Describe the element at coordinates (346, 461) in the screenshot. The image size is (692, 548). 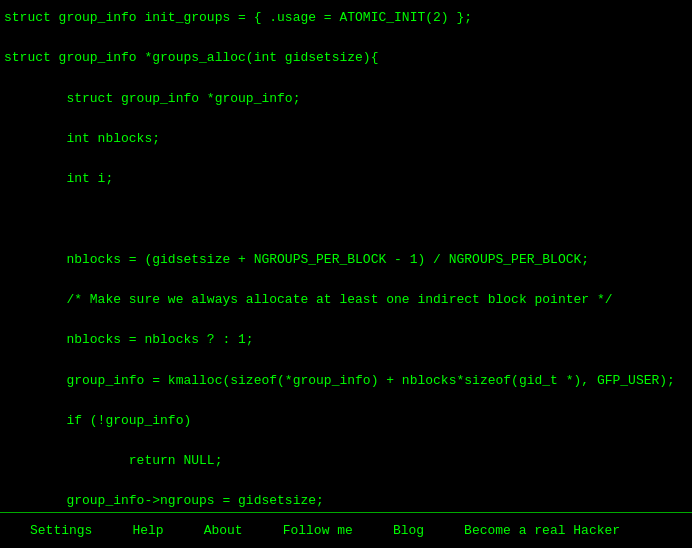
I see `code-line: return NULL;` at that location.